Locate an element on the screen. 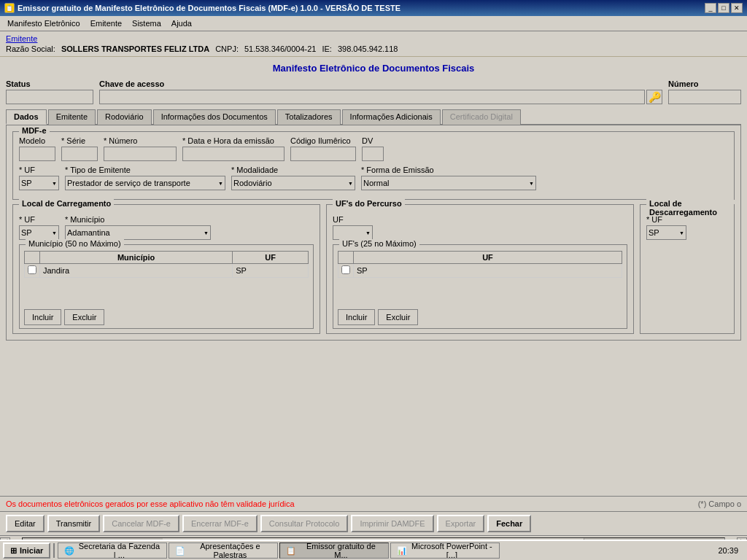  mdf-row1: Modelo 58 * Série 001 * Número 000000002… is located at coordinates (374, 149).